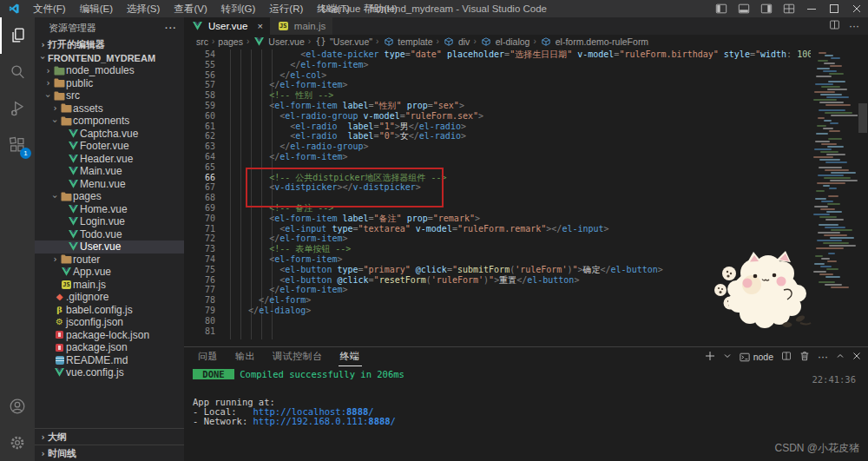 The image size is (868, 461). What do you see at coordinates (109, 436) in the screenshot?
I see `outline-section: › 大纲` at bounding box center [109, 436].